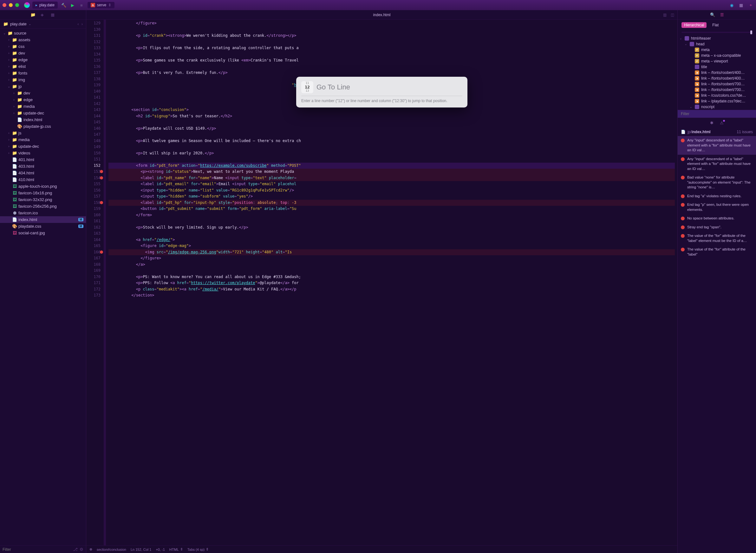 The height and width of the screenshot is (553, 756). What do you see at coordinates (382, 15) in the screenshot?
I see `editor-tabbar: index.html ▥ ◫` at bounding box center [382, 15].